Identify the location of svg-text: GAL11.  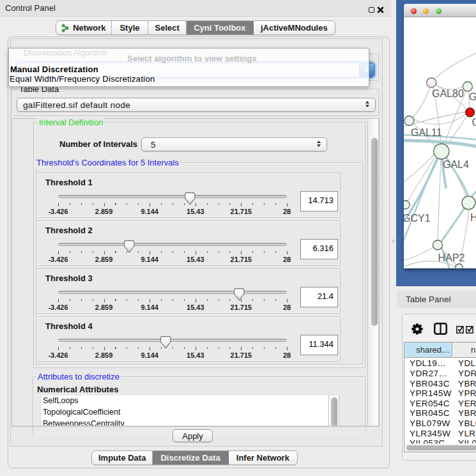
(427, 133).